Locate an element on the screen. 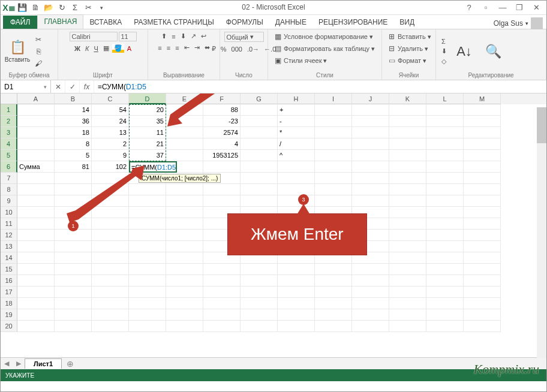  help-icon: ? is located at coordinates (469, 7).